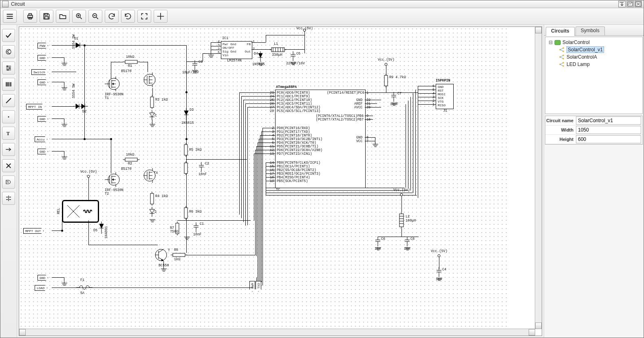 The image size is (644, 338). I want to click on project-tree: ⊟ SolarControl SolarControl_v1, so click(594, 75).